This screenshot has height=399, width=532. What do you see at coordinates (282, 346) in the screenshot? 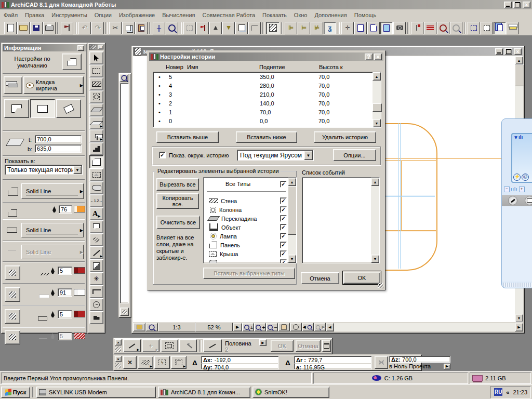
I see `control-ok-button: OK` at bounding box center [282, 346].